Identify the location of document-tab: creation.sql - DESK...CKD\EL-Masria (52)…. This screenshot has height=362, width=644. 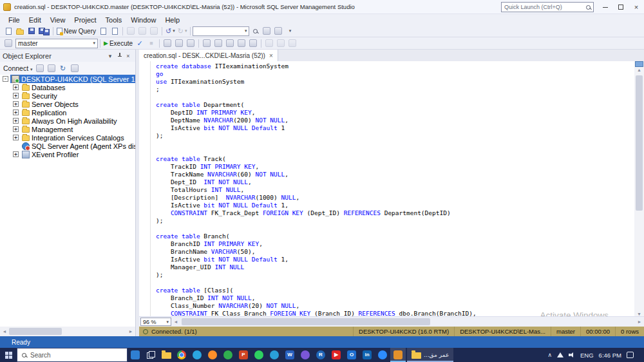
(209, 55).